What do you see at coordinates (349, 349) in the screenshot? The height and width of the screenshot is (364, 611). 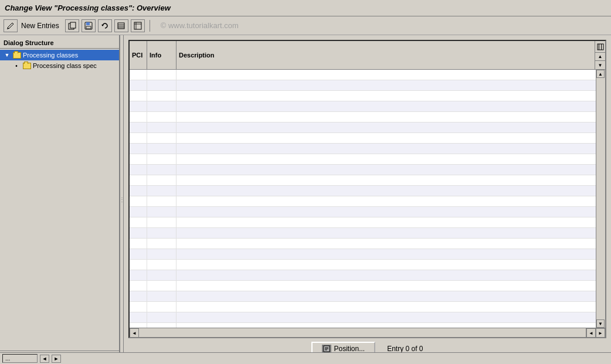 I see `position-btn-label: Position...` at bounding box center [349, 349].